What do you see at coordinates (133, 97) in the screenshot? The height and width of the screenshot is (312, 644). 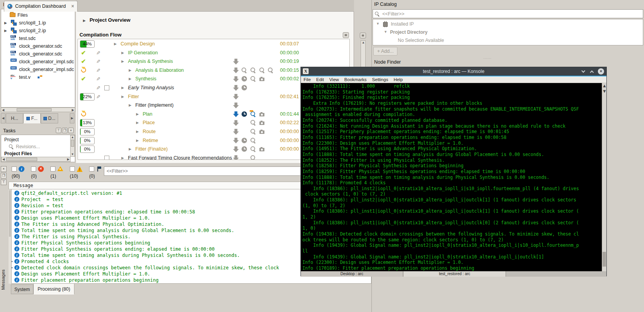 I see `flow-stage-label: Fitter` at bounding box center [133, 97].